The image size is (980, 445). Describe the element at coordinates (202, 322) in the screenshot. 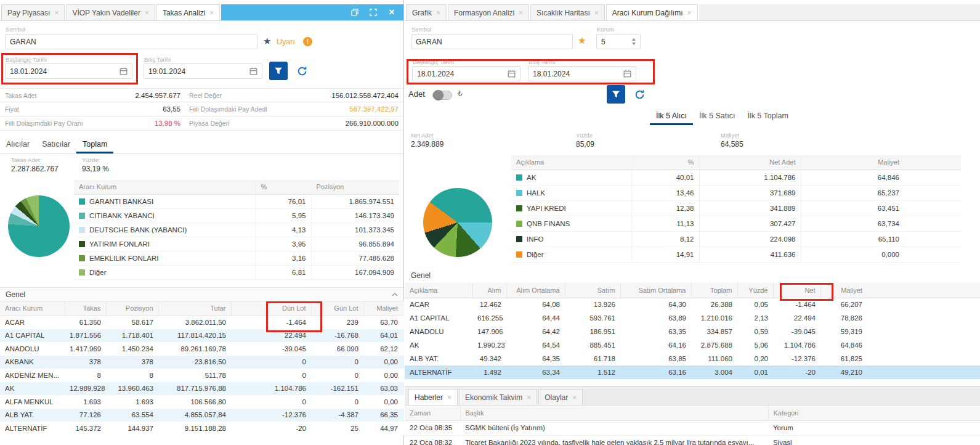

I see `table-row: ACAR61.35058.6173.862.011,50-1.46423963,…` at that location.